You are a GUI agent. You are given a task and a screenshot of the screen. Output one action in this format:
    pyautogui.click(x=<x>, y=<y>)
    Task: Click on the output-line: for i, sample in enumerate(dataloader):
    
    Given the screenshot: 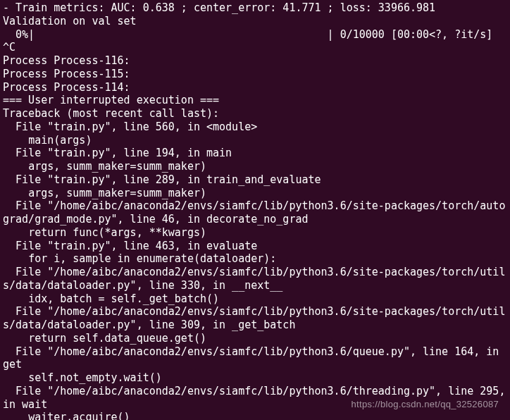 What is the action you would take?
    pyautogui.click(x=255, y=259)
    